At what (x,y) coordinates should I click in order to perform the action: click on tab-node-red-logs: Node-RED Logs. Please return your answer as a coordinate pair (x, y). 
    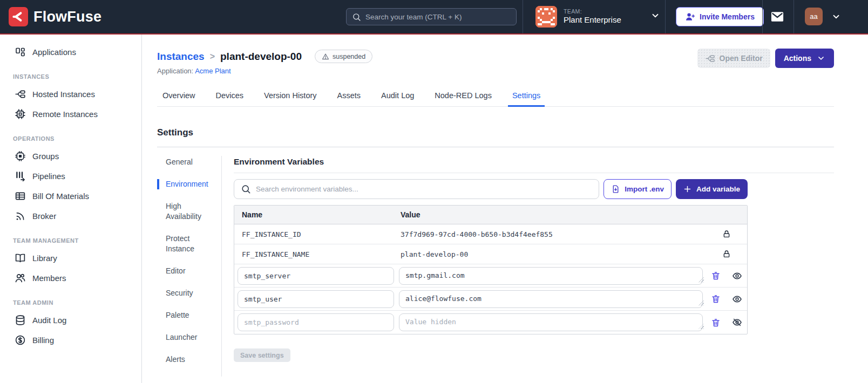
    Looking at the image, I should click on (463, 97).